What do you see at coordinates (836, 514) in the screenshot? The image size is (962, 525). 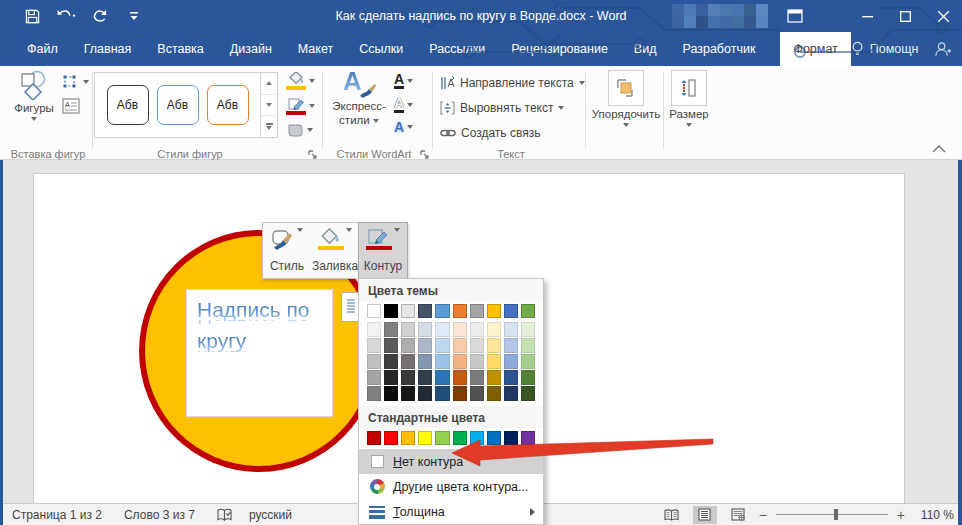 I see `zoom-slider-handle` at bounding box center [836, 514].